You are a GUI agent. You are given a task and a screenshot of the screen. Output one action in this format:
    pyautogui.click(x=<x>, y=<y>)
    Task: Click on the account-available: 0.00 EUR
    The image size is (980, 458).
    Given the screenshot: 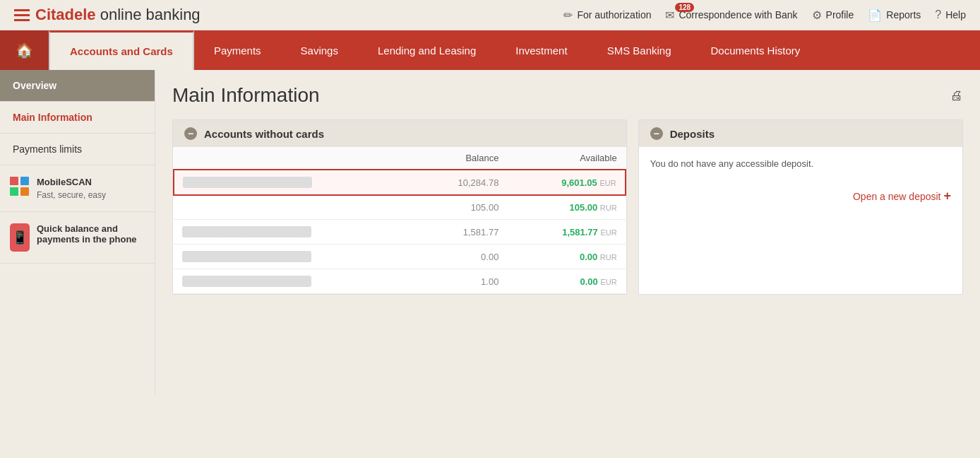 What is the action you would take?
    pyautogui.click(x=566, y=281)
    